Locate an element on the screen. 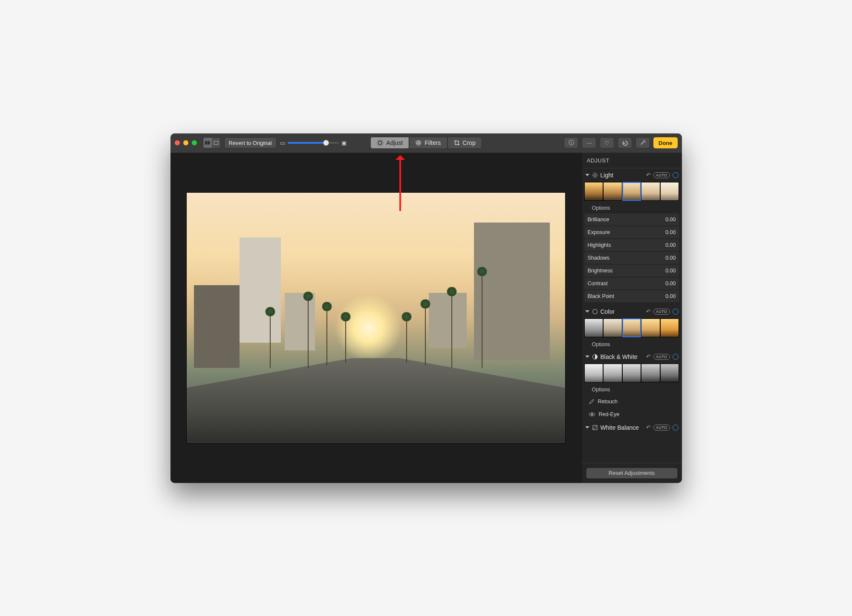  view-mode-single is located at coordinates (216, 143).